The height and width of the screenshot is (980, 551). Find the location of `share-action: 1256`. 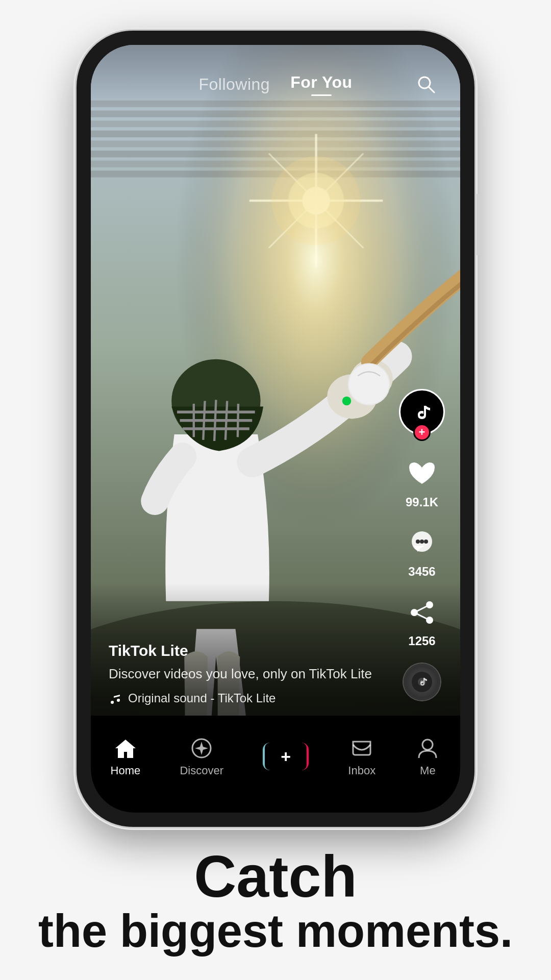

share-action: 1256 is located at coordinates (422, 621).